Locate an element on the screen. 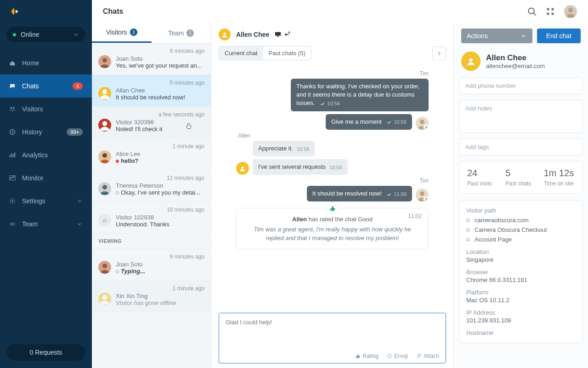 The image size is (588, 368). nav-settings: Settings is located at coordinates (46, 201).